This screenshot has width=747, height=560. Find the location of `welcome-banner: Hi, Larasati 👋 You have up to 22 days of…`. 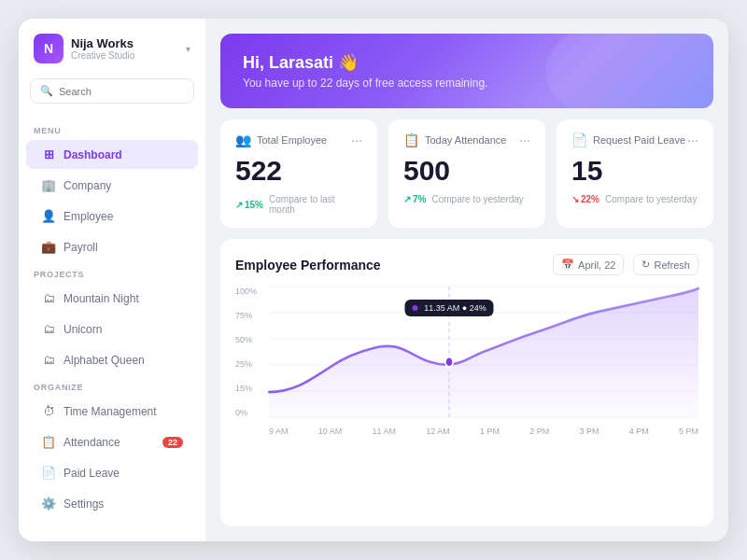

welcome-banner: Hi, Larasati 👋 You have up to 22 days of… is located at coordinates (467, 71).